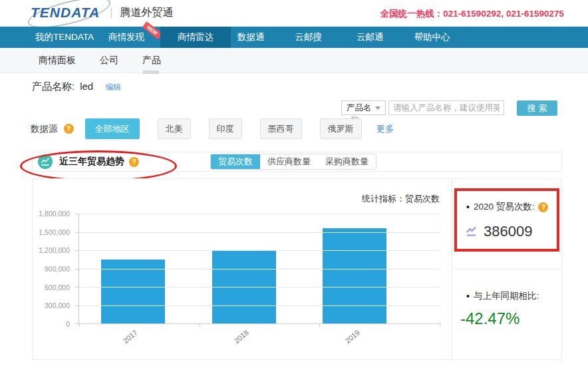  What do you see at coordinates (92, 162) in the screenshot?
I see `trend-title: 近三年贸易趋势` at bounding box center [92, 162].